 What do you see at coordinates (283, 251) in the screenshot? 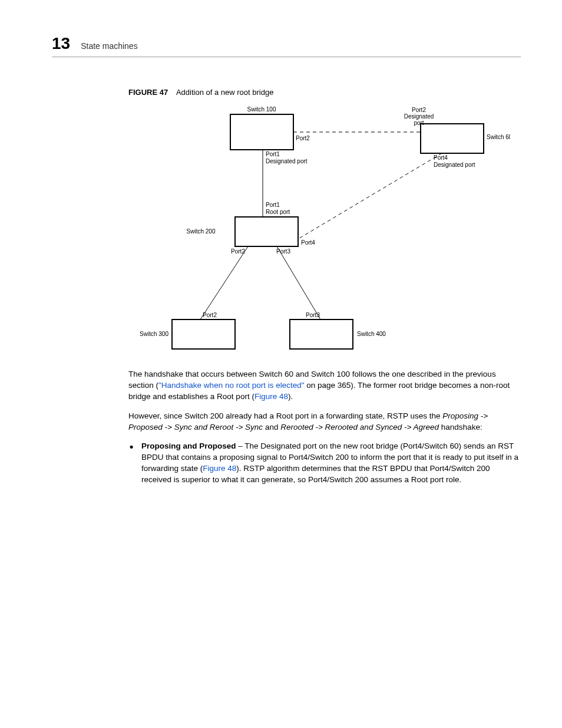
I see `switch-200-port3: Port3` at bounding box center [283, 251].